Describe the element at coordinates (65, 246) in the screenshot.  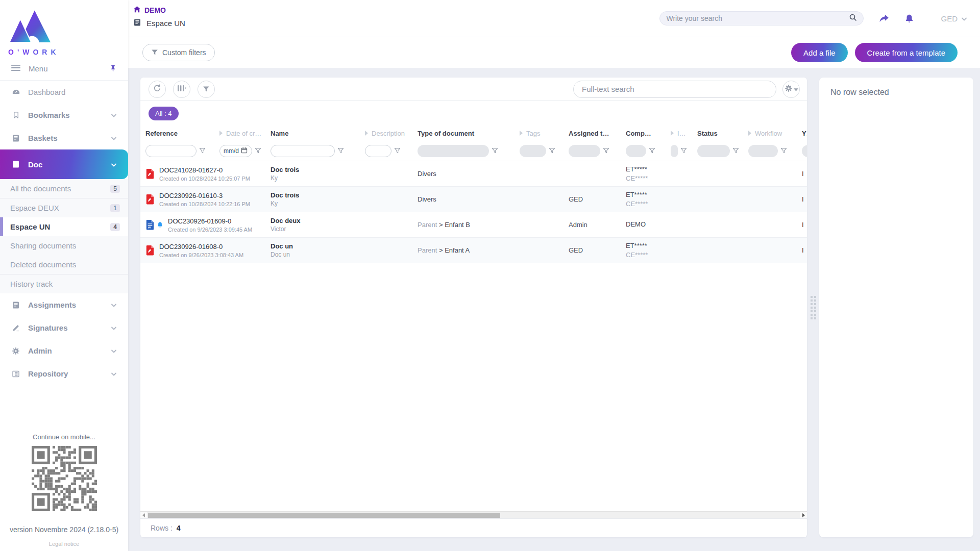
I see `sidebar-subitem-label: Sharing documents` at that location.